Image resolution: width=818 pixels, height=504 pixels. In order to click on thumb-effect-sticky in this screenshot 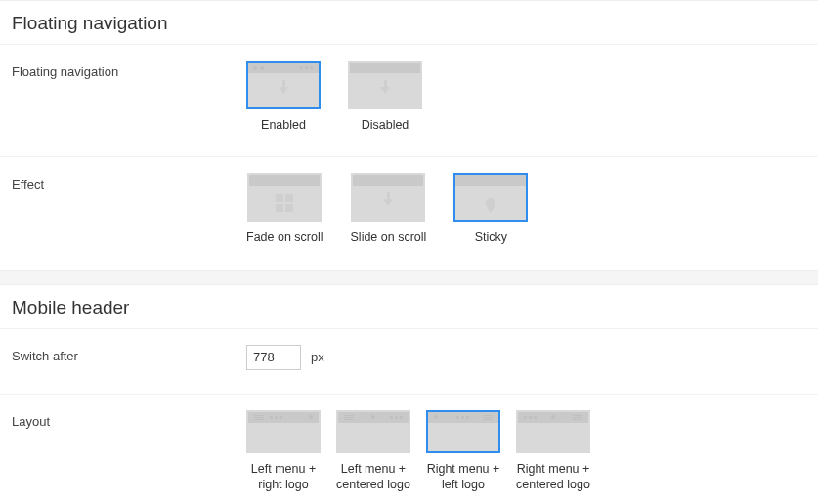, I will do `click(491, 197)`.